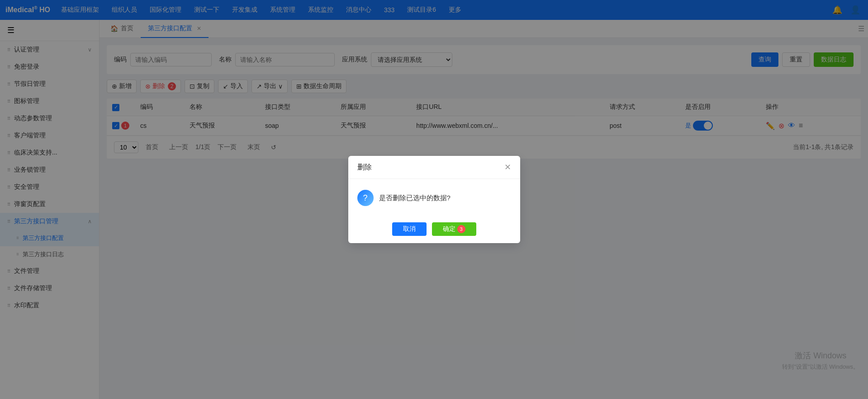  Describe the element at coordinates (434, 198) in the screenshot. I see `dialog-body: ? 是否删除已选中的数据?` at that location.